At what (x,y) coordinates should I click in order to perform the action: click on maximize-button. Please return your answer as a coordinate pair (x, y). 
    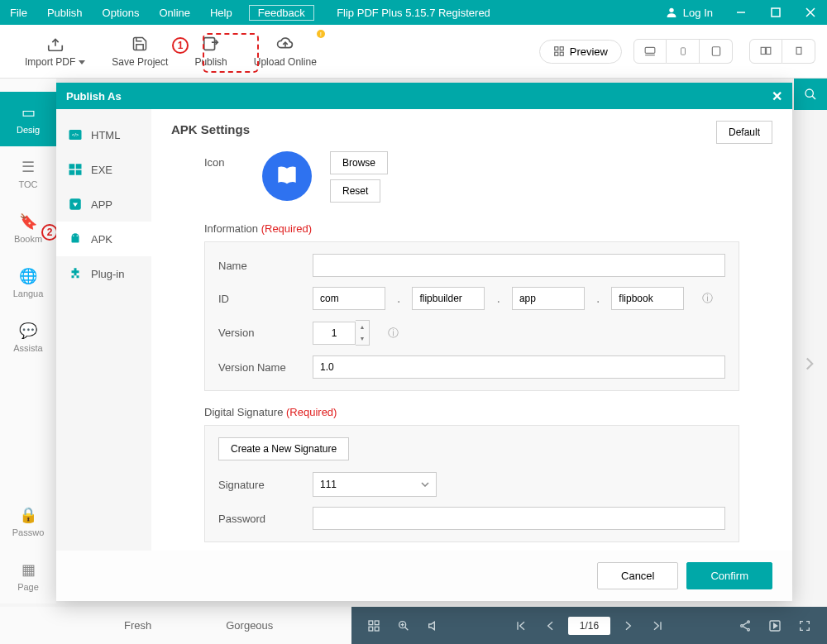
    Looking at the image, I should click on (776, 12).